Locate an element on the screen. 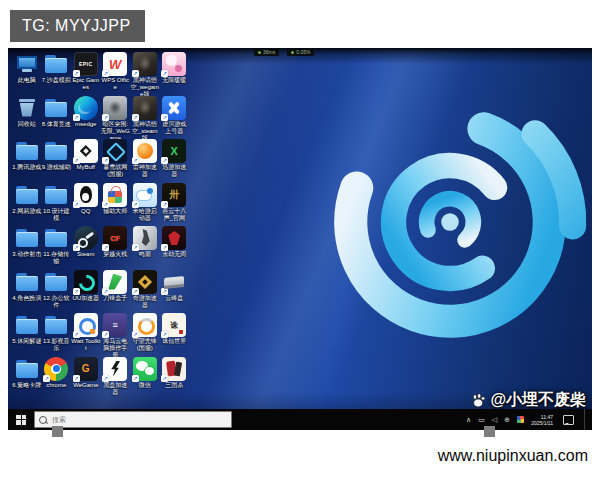 The height and width of the screenshot is (480, 600). desktop-icon-folder: 11.存储传输 is located at coordinates (57, 248).